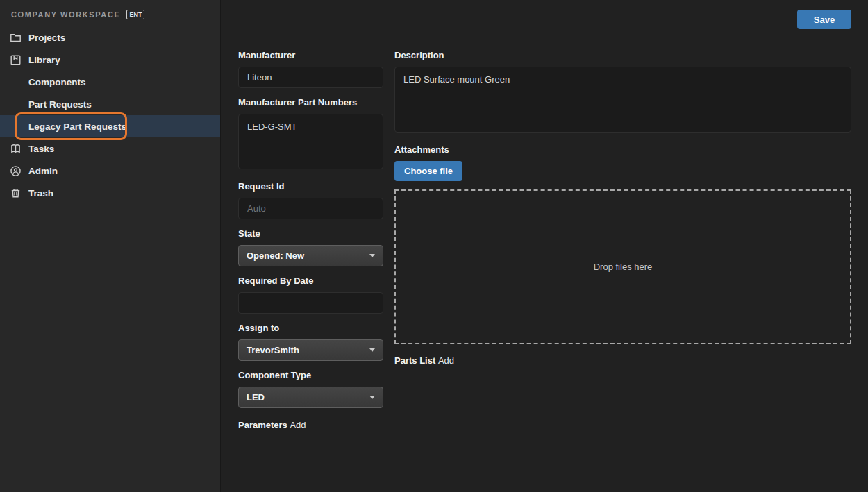 The width and height of the screenshot is (868, 492). What do you see at coordinates (311, 303) in the screenshot?
I see `required-by-date-input` at bounding box center [311, 303].